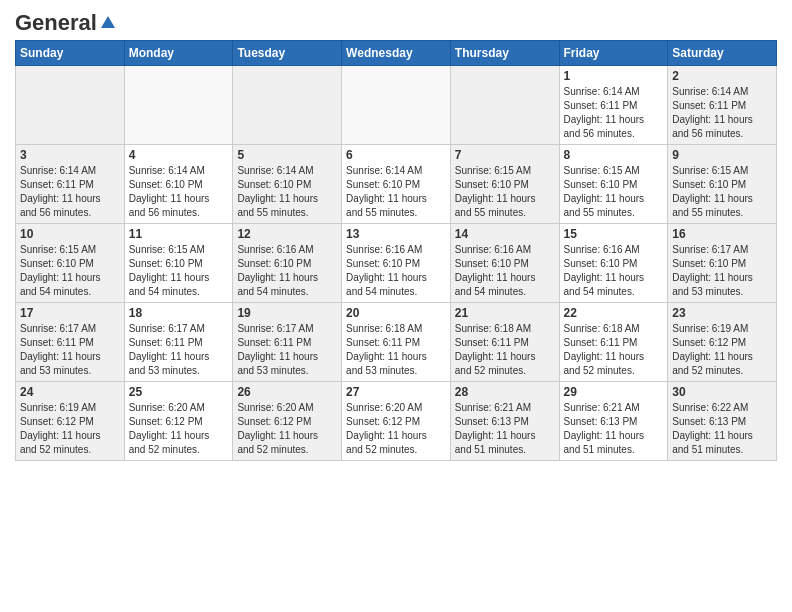 This screenshot has height=612, width=792. Describe the element at coordinates (108, 23) in the screenshot. I see `logo-icon` at that location.